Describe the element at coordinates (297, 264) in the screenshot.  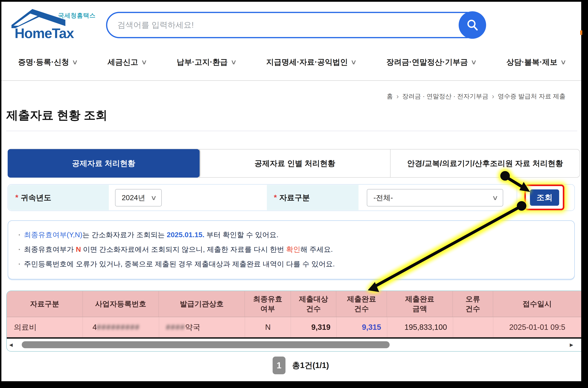
I see `notice-line-3: ▪주민등록번호에 오류가 있거나, 중복으로 제출된 경우 제출대상과 제출완료…` at that location.